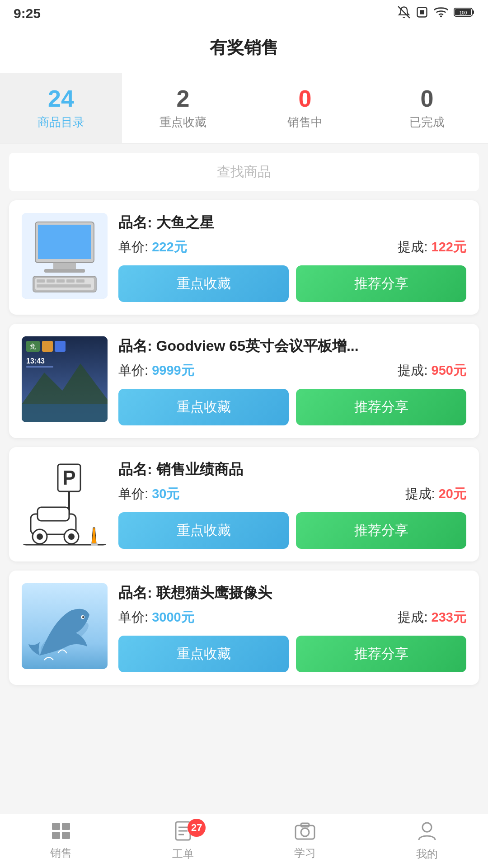 The height and width of the screenshot is (868, 488). Describe the element at coordinates (292, 346) in the screenshot. I see `product-name-2: 品名: Goodview 65英寸会议平板增...` at that location.